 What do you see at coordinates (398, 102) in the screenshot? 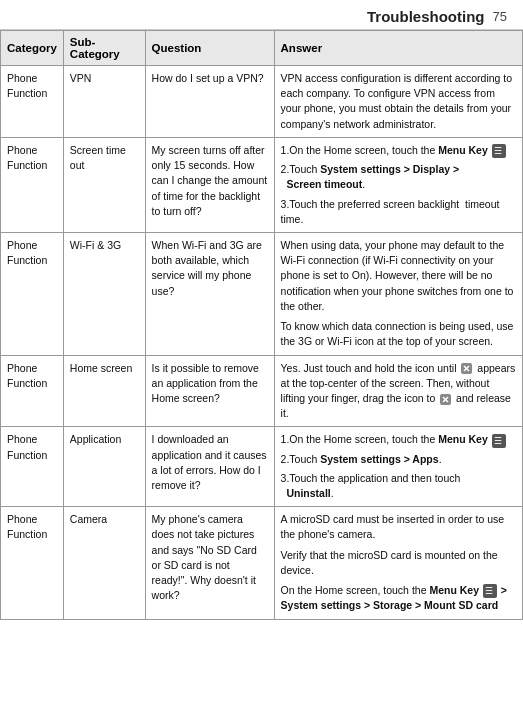
I see `cell-answer: VPN access configuration is different ac…` at bounding box center [398, 102].